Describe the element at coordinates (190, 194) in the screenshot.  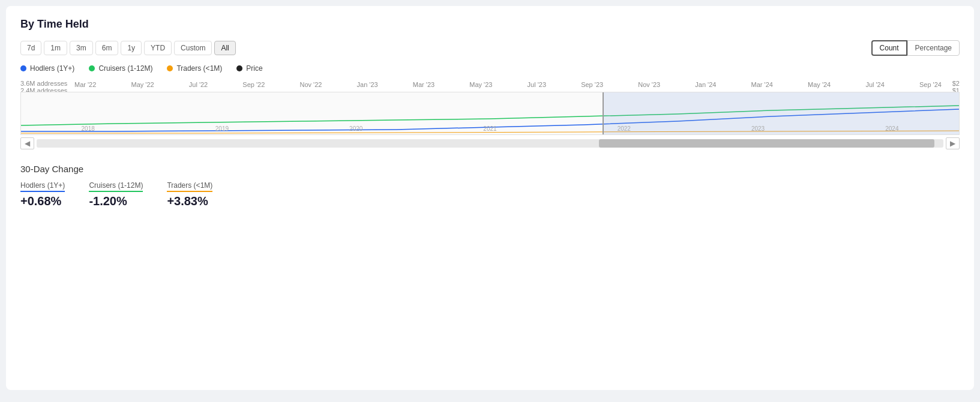
I see `change-traders: Traders (<1M) +3.83%` at that location.